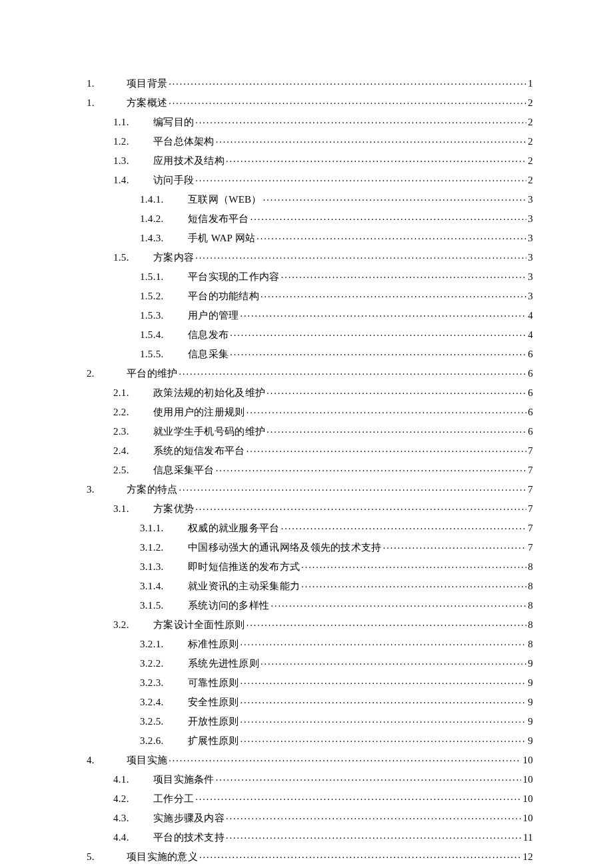 The width and height of the screenshot is (613, 868). What do you see at coordinates (310, 817) in the screenshot?
I see `toc-entry: 4.3.实施步骤及内容10` at bounding box center [310, 817].